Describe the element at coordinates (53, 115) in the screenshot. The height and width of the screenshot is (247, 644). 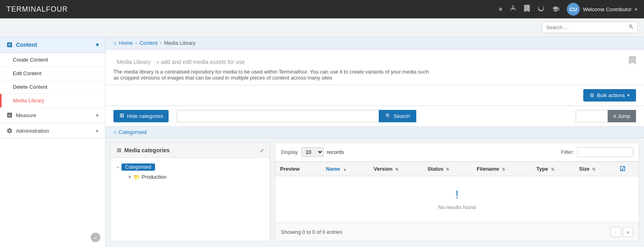
I see `sidebar-item-measure: Measure ▾` at that location.